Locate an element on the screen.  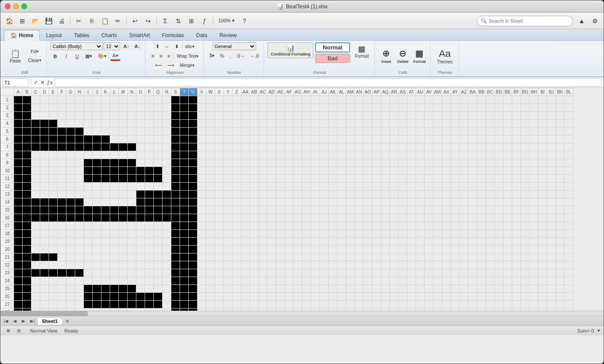
cell-Z20 is located at coordinates (237, 250).